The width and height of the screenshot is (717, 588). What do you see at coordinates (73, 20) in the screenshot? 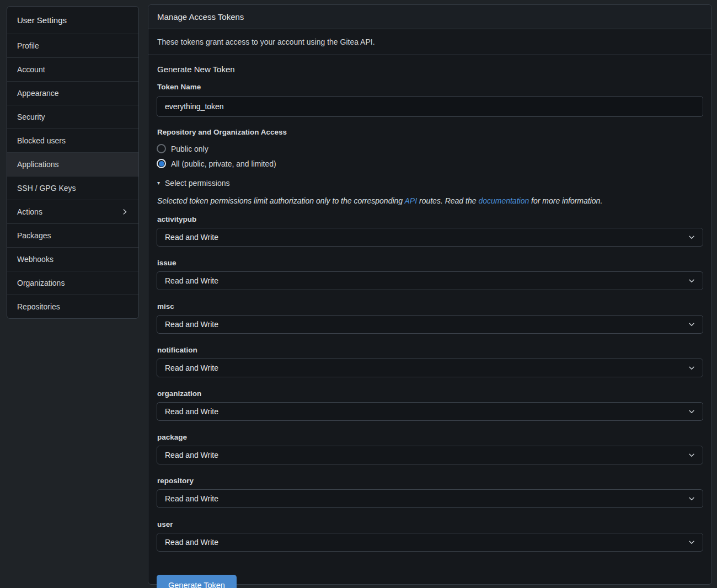
I see `sidebar-title: User Settings` at bounding box center [73, 20].